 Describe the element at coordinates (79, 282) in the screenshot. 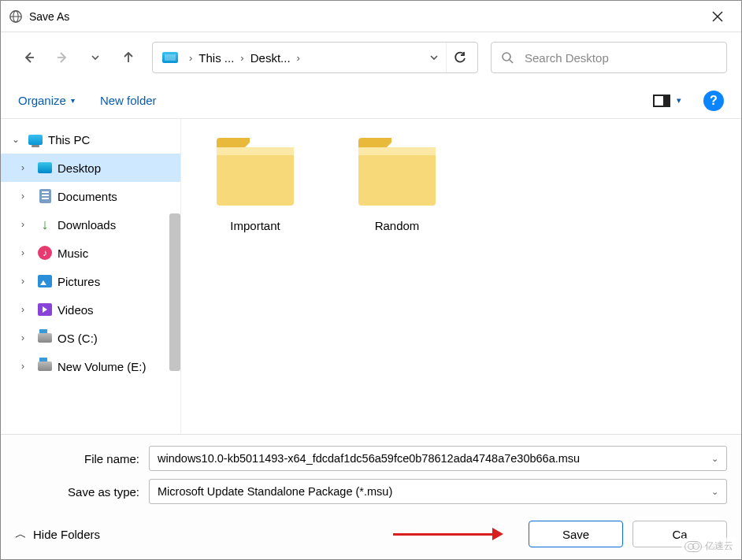

I see `tree-label: Pictures` at that location.